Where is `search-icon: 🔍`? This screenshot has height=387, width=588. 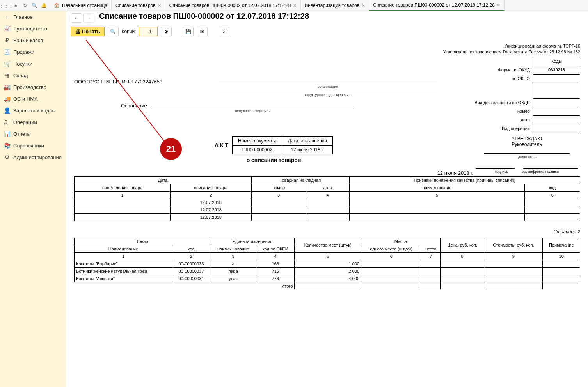 search-icon: 🔍 is located at coordinates (34, 5).